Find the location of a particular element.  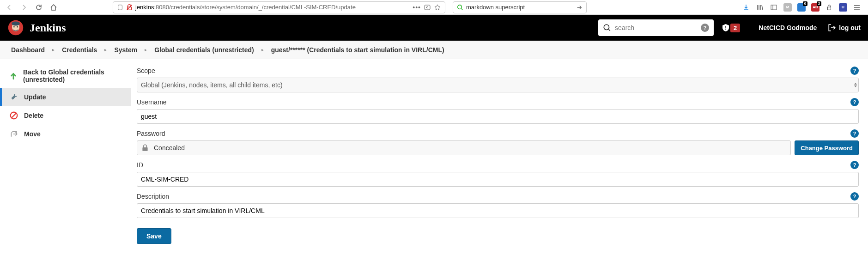

url-text: jenkins:8080/credentials/store/system/do… is located at coordinates (273, 7).